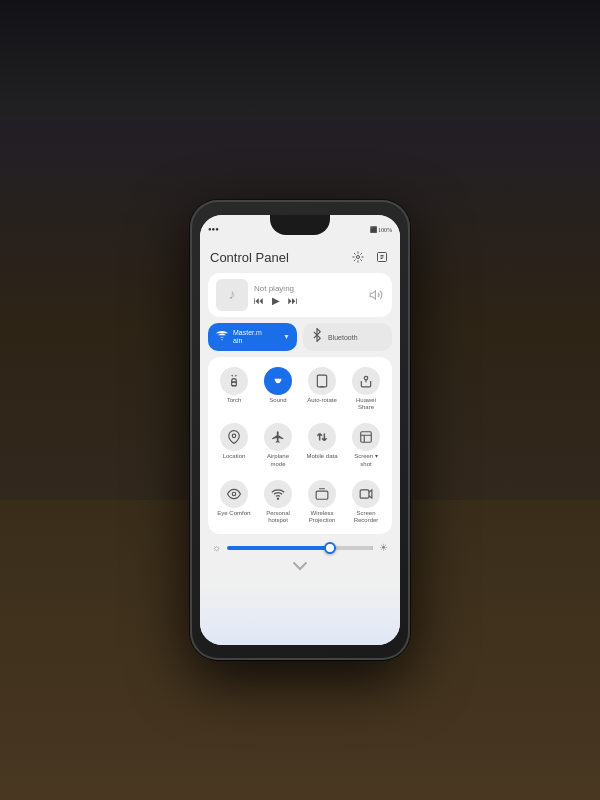 This screenshot has height=800, width=600. Describe the element at coordinates (278, 460) in the screenshot. I see `airplane-label: Airplane mode` at that location.